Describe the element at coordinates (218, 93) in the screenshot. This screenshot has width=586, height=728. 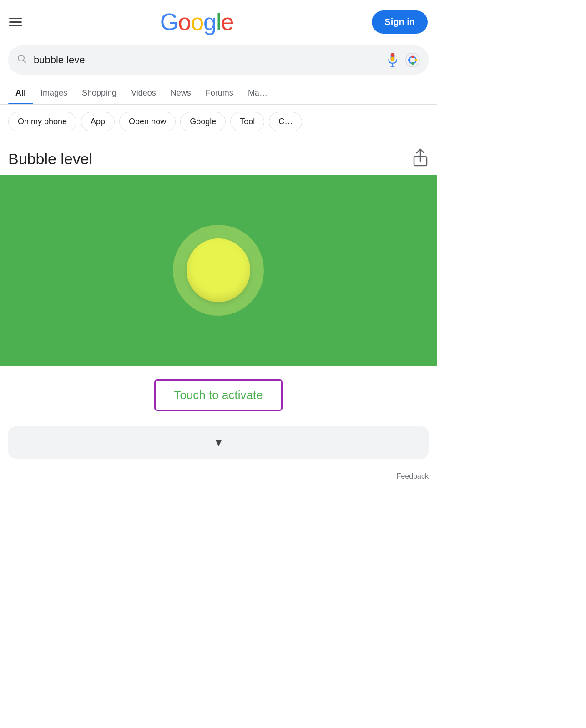
I see `search-tabs: All Images Shopping Videos News Forums M…` at that location.